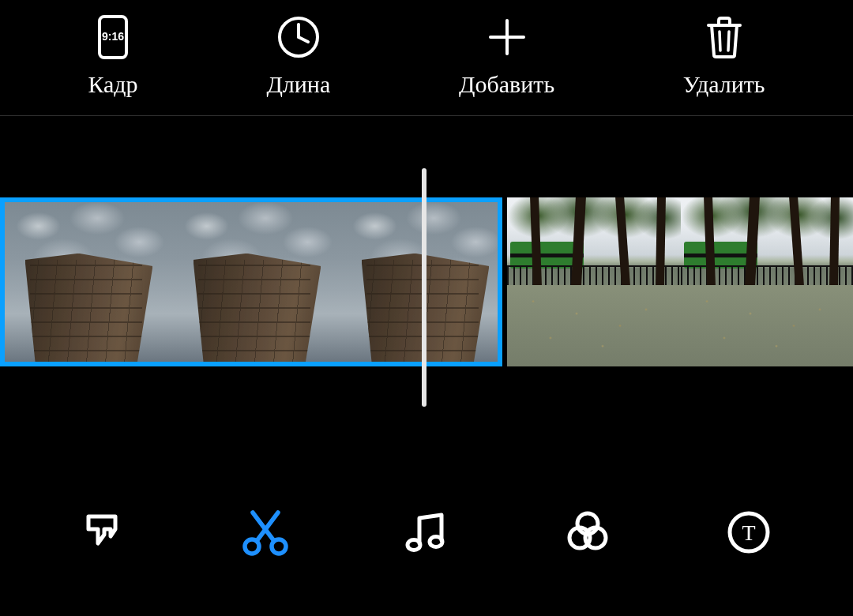 The image size is (853, 616). Describe the element at coordinates (749, 532) in the screenshot. I see `svg-text: T` at that location.